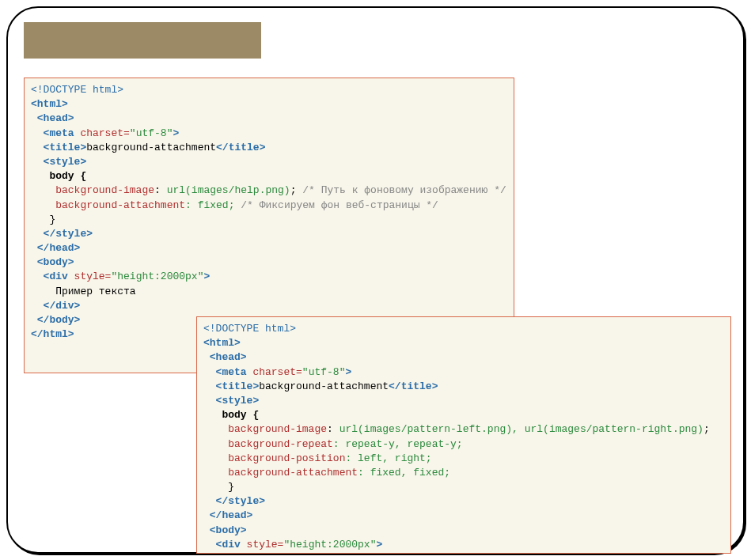  I want to click on code-tag: </html>, so click(52, 334).